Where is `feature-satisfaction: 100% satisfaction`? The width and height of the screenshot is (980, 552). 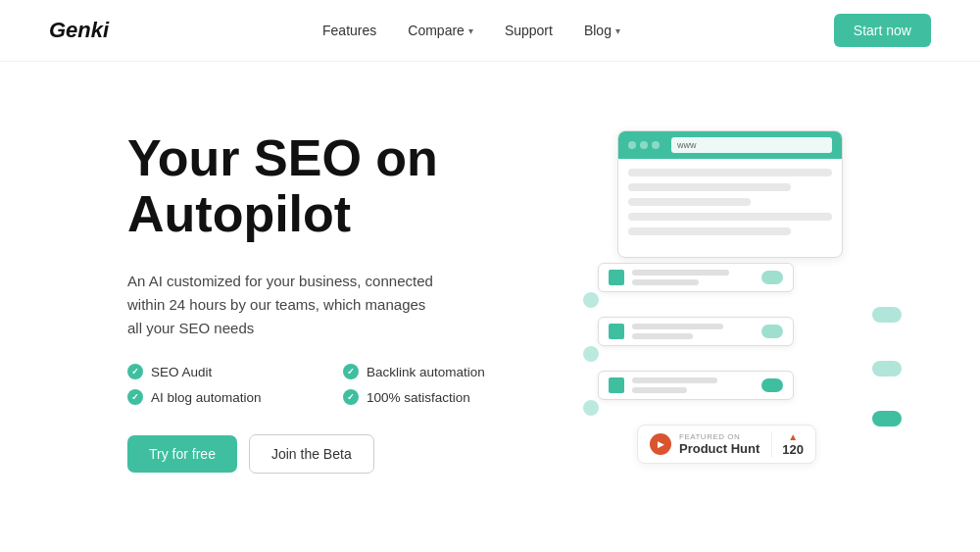
feature-satisfaction: 100% satisfaction is located at coordinates (441, 397).